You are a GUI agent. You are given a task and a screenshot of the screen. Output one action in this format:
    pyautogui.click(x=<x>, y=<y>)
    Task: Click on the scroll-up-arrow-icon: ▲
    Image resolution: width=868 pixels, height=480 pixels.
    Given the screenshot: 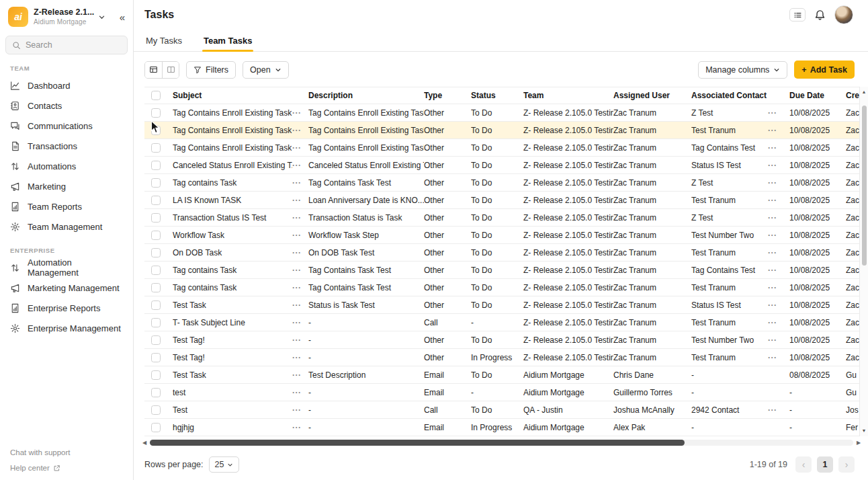 What is the action you would take?
    pyautogui.click(x=864, y=92)
    